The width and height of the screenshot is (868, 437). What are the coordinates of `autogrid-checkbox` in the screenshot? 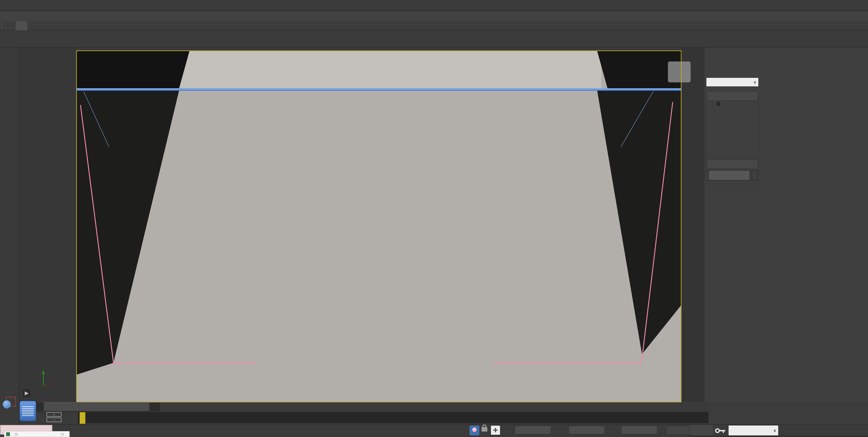 It's located at (718, 104).